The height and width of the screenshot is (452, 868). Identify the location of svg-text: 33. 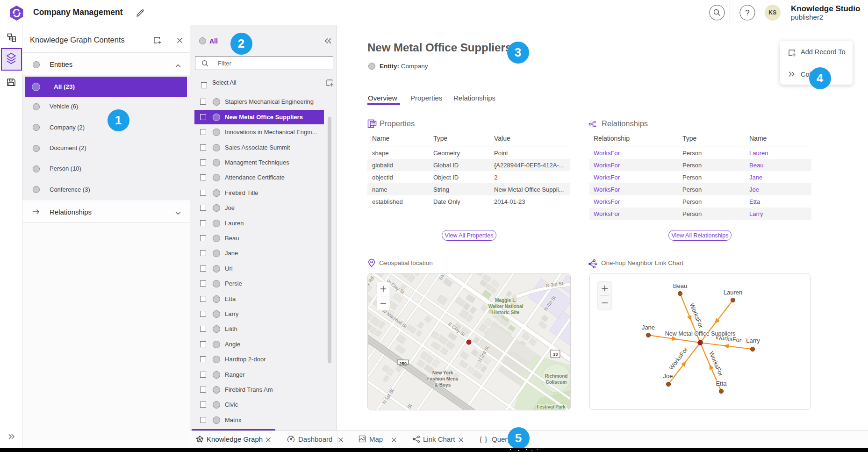
(555, 354).